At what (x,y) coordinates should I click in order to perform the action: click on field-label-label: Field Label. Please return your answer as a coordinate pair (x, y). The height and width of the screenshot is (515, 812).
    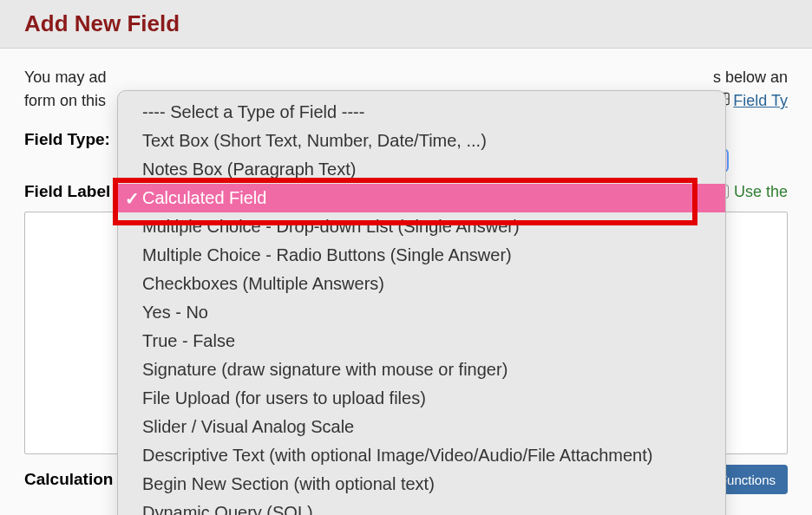
    Looking at the image, I should click on (75, 192).